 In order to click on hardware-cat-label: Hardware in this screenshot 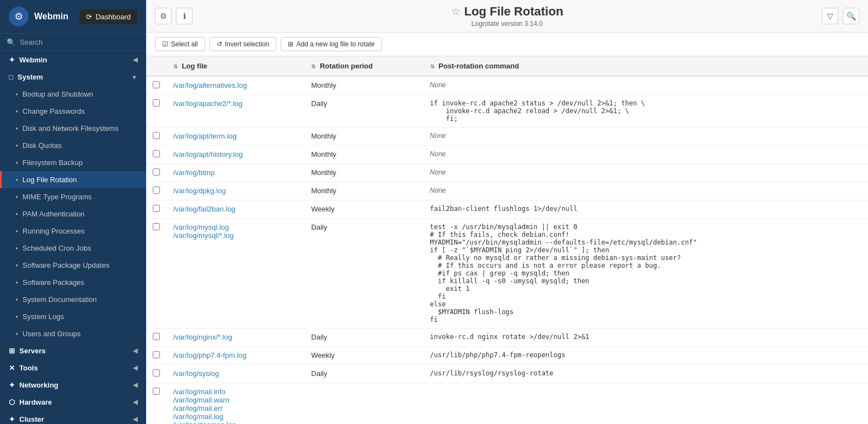, I will do `click(35, 402)`.